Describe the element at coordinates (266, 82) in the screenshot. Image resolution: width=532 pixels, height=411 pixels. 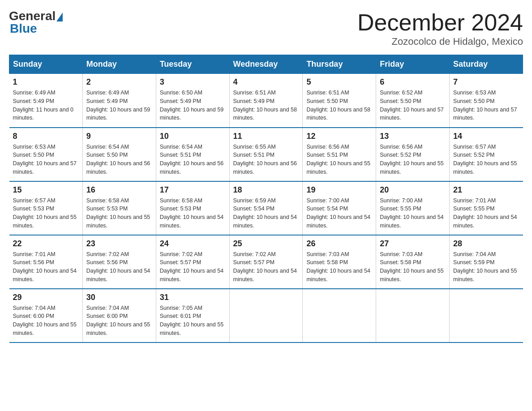
I see `day-number: 4` at that location.